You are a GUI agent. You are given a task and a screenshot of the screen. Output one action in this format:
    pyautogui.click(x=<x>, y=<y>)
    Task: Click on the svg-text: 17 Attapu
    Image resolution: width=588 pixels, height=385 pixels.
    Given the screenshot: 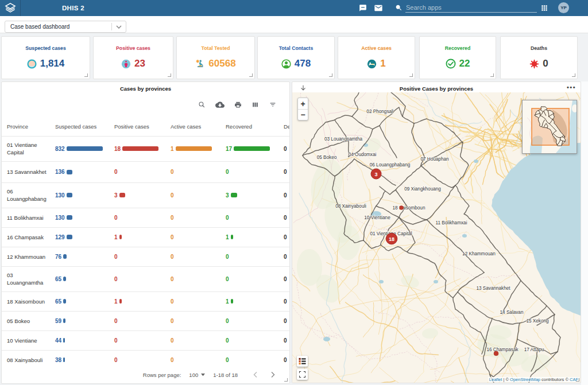 What is the action you would take?
    pyautogui.click(x=534, y=350)
    